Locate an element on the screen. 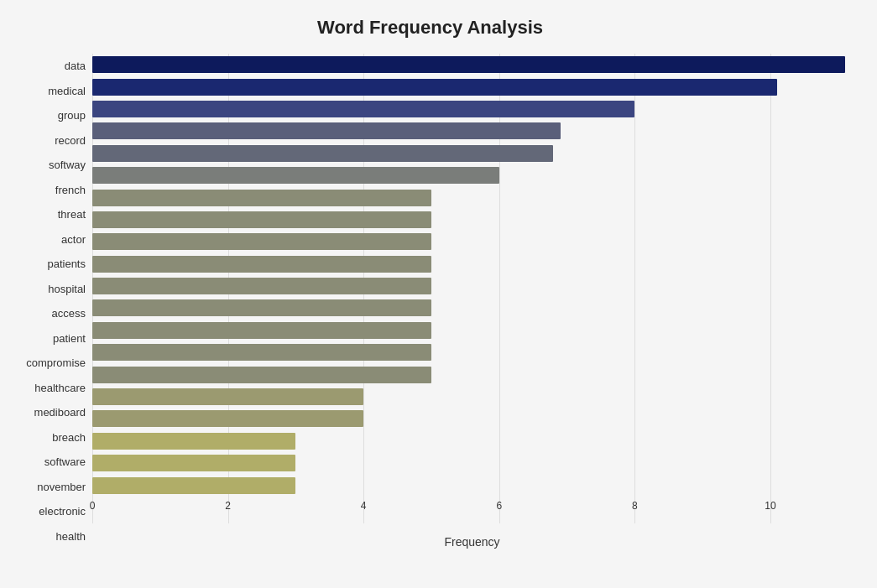 Image resolution: width=877 pixels, height=588 pixels. bar-patients is located at coordinates (262, 242).